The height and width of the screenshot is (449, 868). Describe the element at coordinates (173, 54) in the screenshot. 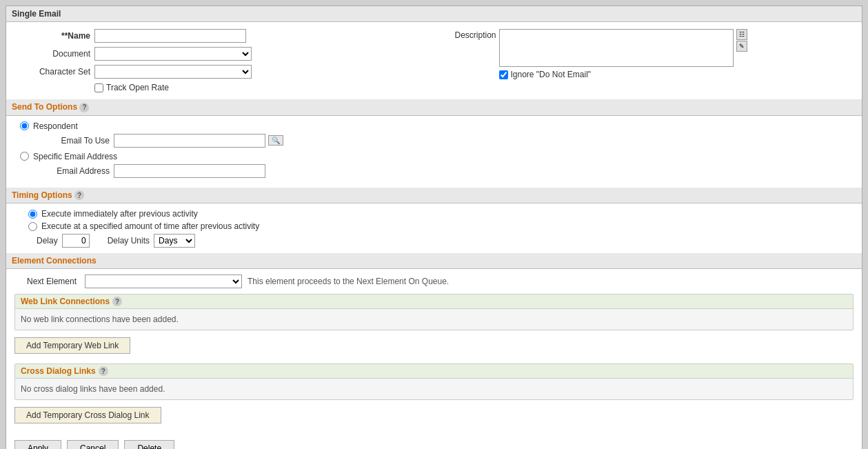

I see `document-select` at that location.